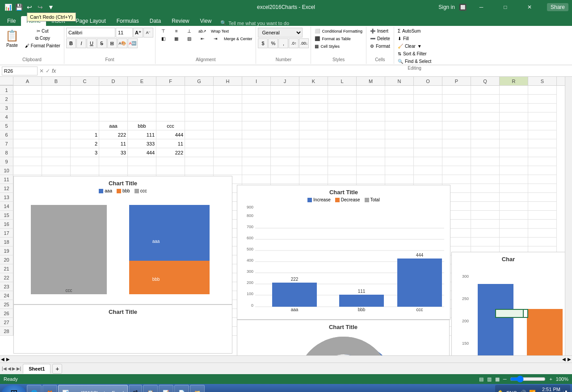  Describe the element at coordinates (28, 171) in the screenshot. I see `cell-A10` at that location.